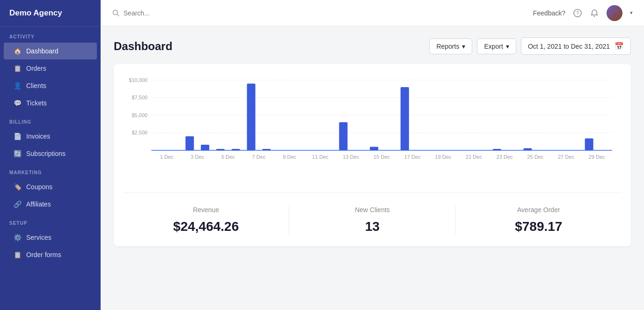 This screenshot has height=310, width=644. I want to click on svg-text: 11 Dec, so click(320, 157).